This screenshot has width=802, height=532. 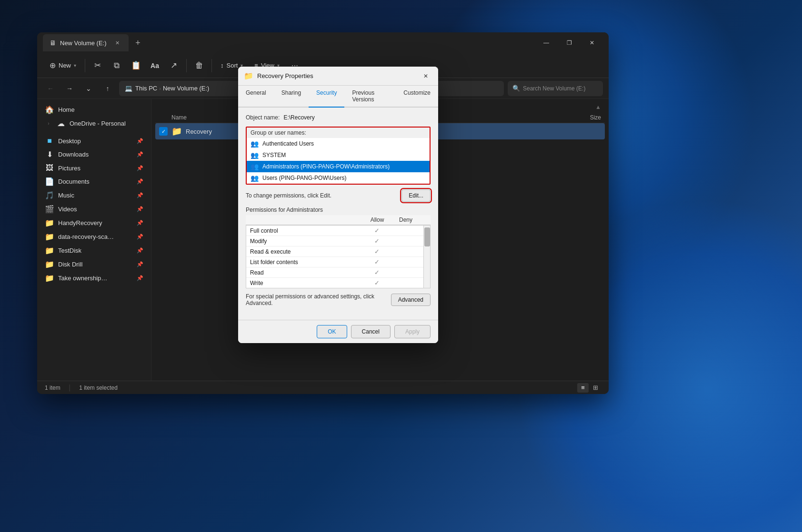 What do you see at coordinates (335, 241) in the screenshot?
I see `perm-row-modify: Modify ✓` at bounding box center [335, 241].